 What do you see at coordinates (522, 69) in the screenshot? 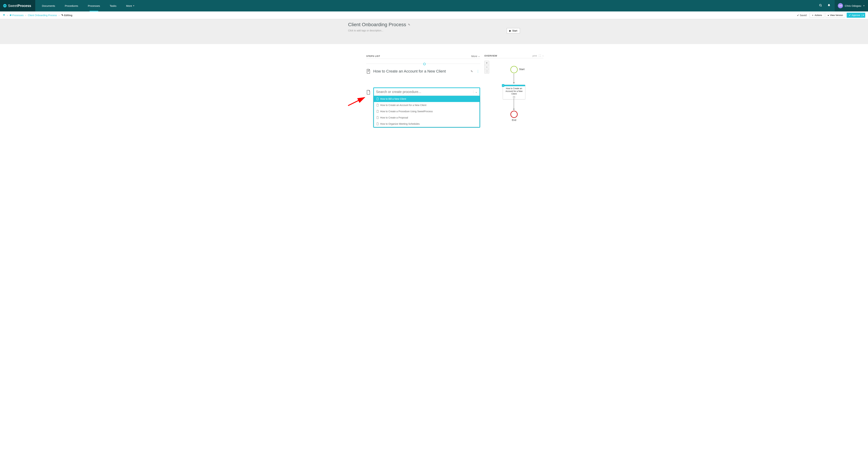
I see `flow-start-label: Start` at bounding box center [522, 69].